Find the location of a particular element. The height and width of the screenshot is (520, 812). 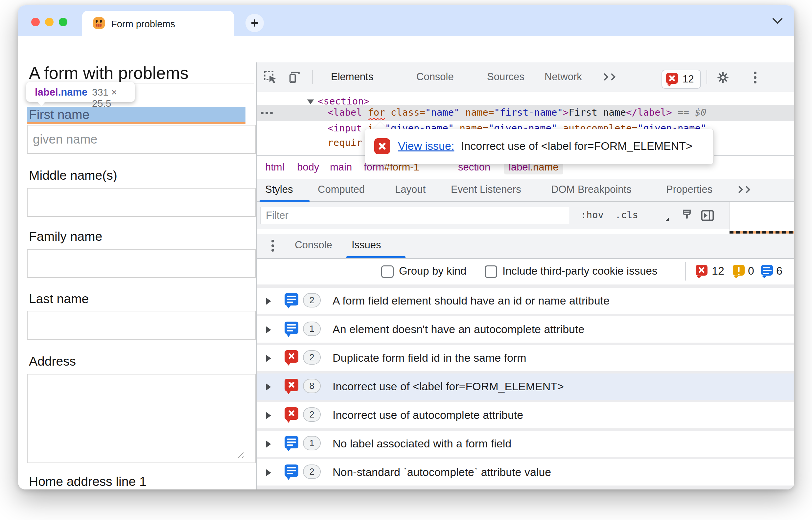

settings-gear-icon is located at coordinates (723, 78).